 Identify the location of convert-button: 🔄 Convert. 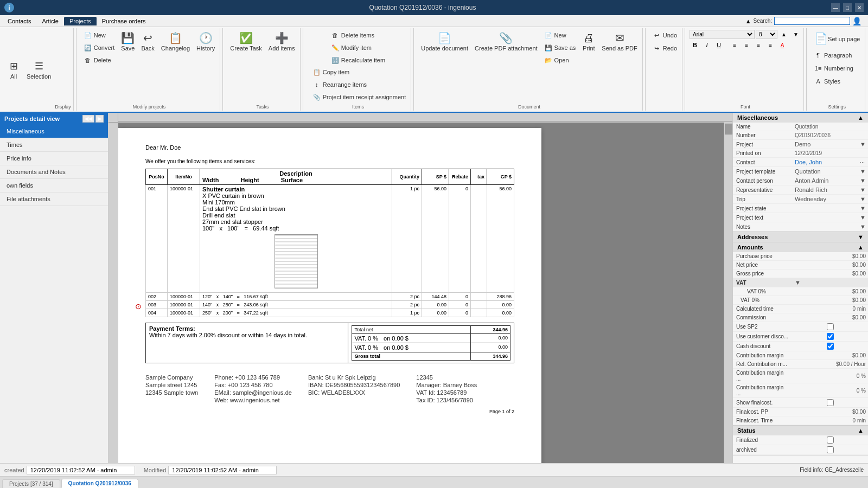
(99, 48).